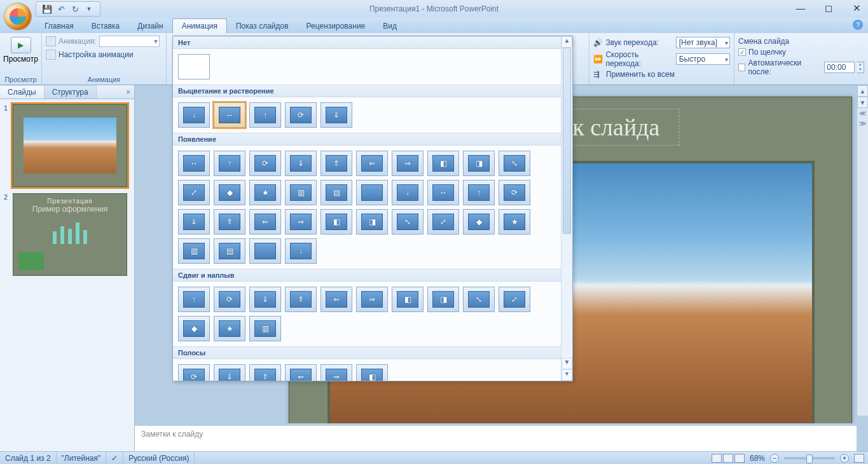 The width and height of the screenshot is (868, 464). I want to click on close-button: ✕, so click(857, 8).